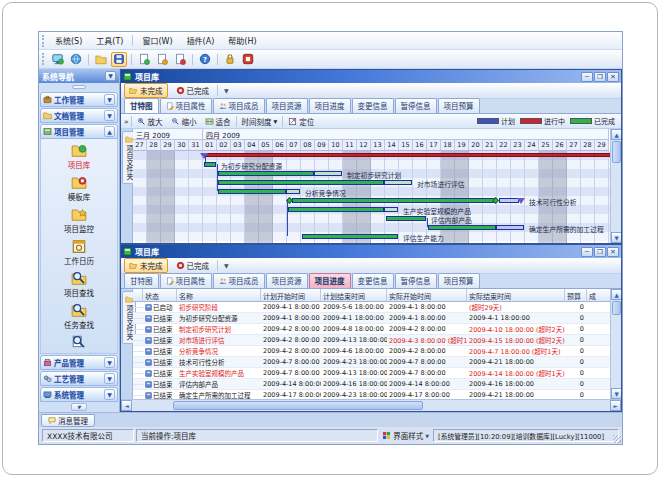 The height and width of the screenshot is (477, 660). What do you see at coordinates (372, 362) in the screenshot?
I see `table-row: 已结束技术可行性分析2009-4-7 8:00:002009-4-23 18:0…` at bounding box center [372, 362].